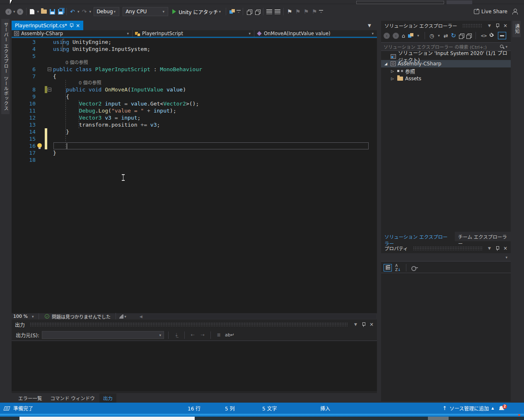  Describe the element at coordinates (25, 316) in the screenshot. I see `editor-zoom-combo: 100 %▾` at that location.